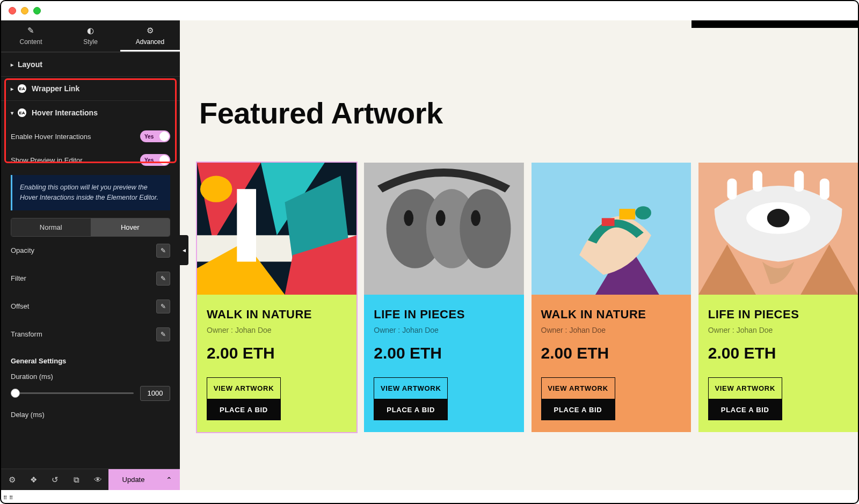  What do you see at coordinates (184, 250) in the screenshot?
I see `chevron-left-icon: ◂` at bounding box center [184, 250].